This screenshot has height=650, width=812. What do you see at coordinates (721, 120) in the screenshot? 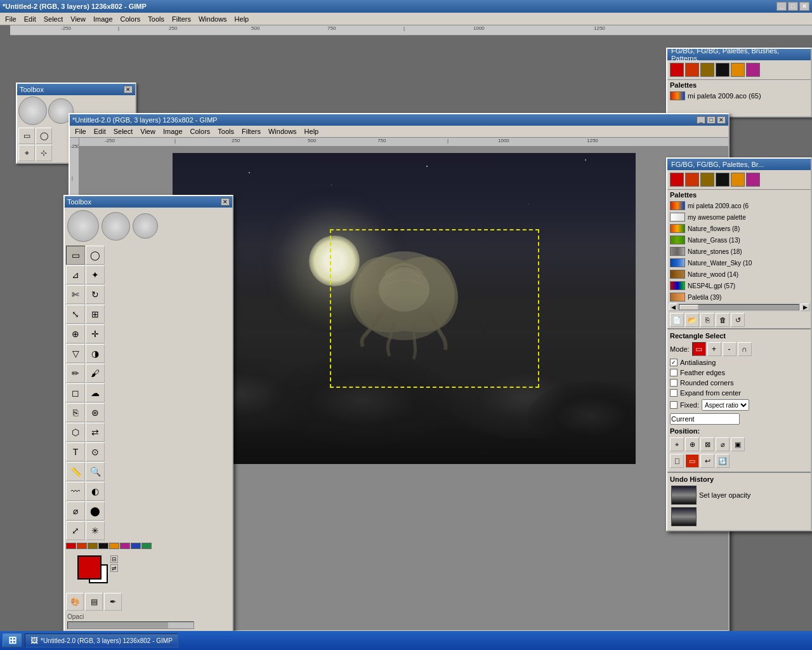
I see `image-close-btn: ✕` at bounding box center [721, 120].